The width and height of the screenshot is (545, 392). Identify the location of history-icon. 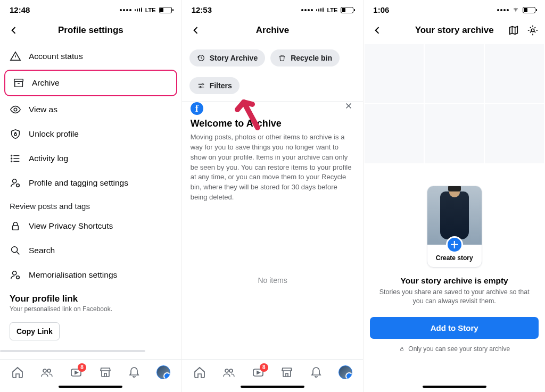
(201, 58).